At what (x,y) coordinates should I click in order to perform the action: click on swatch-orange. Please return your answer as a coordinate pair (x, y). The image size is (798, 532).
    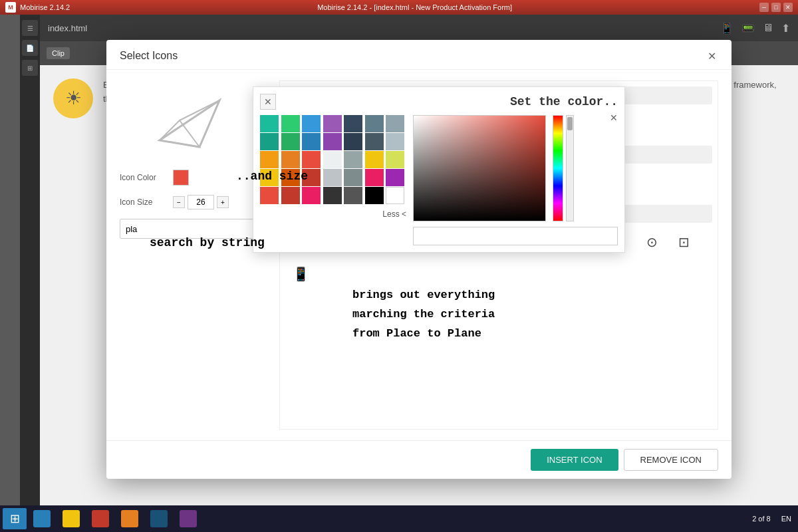
    Looking at the image, I should click on (269, 160).